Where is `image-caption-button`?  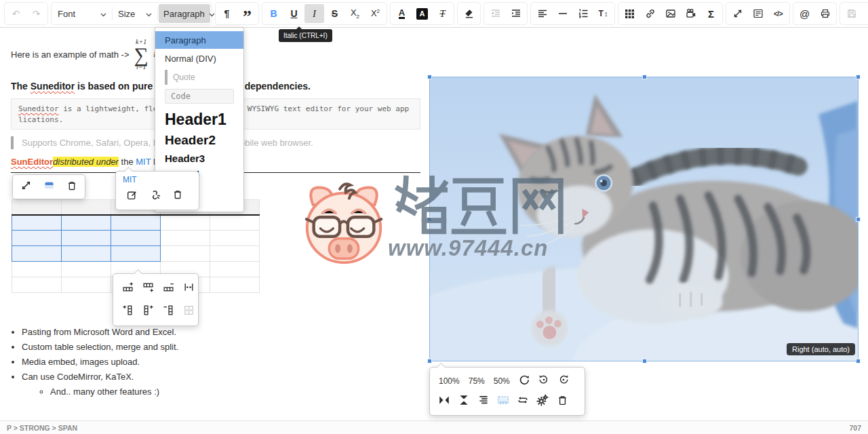 image-caption-button is located at coordinates (503, 401).